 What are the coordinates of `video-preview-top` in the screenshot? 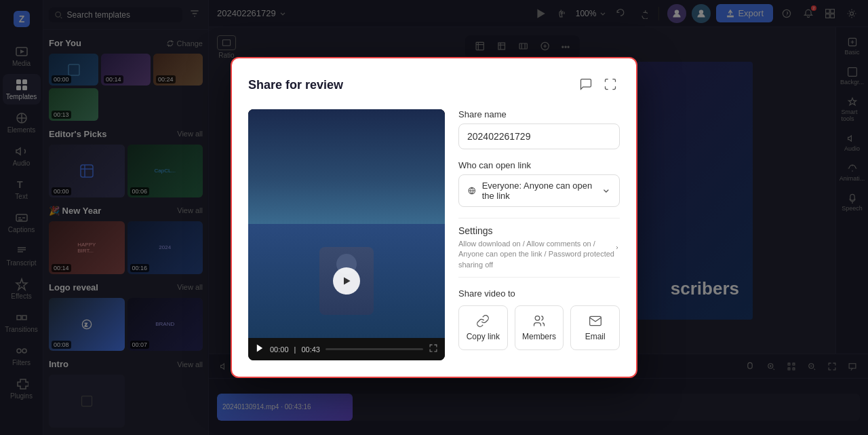 It's located at (347, 167).